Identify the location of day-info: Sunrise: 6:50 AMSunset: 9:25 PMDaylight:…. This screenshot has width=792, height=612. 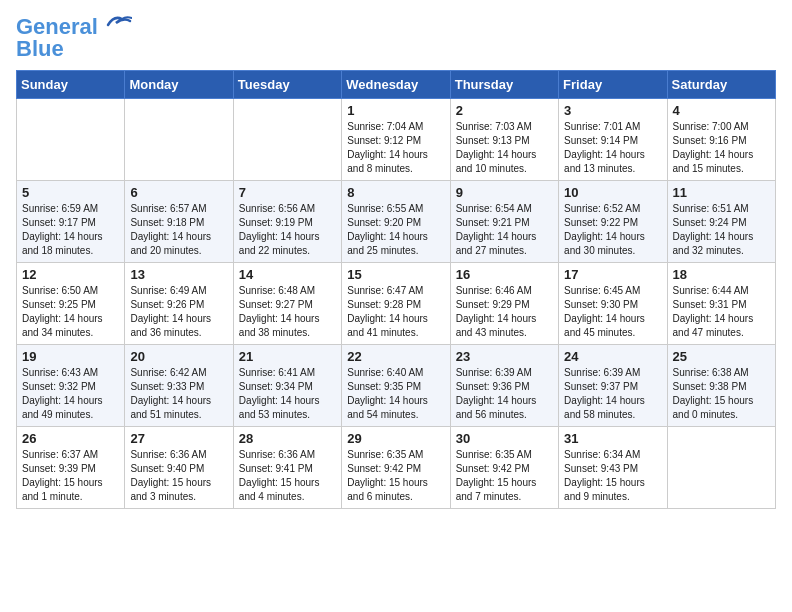
(70, 312).